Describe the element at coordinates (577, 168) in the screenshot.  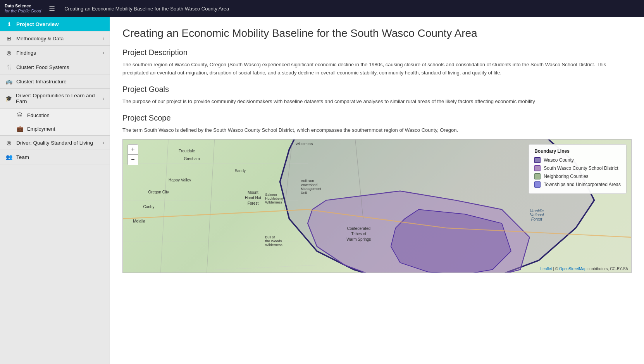
I see `legend-item-south-wasco: South Wasco County School District` at that location.